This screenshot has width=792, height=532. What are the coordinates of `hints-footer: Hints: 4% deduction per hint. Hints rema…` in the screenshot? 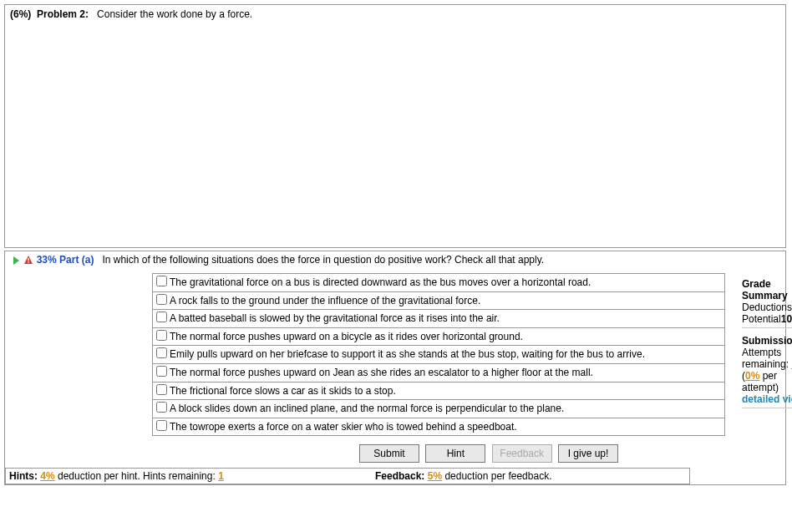 It's located at (189, 476).